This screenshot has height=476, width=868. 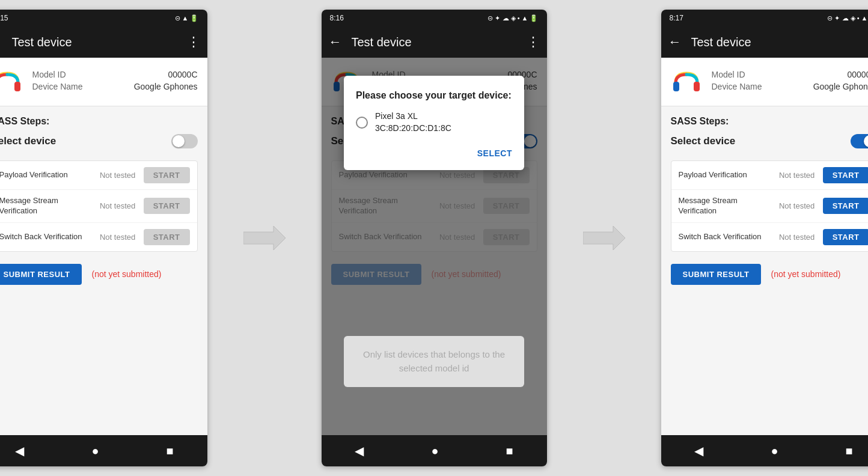 I want to click on nav-recents-3: ■, so click(x=849, y=451).